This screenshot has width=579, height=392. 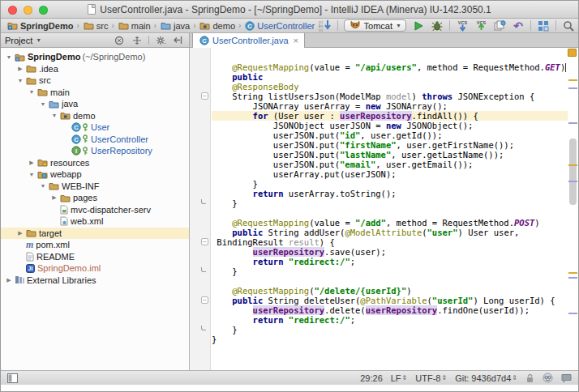 I want to click on run-config-selector: Tomcat▼, so click(x=375, y=26).